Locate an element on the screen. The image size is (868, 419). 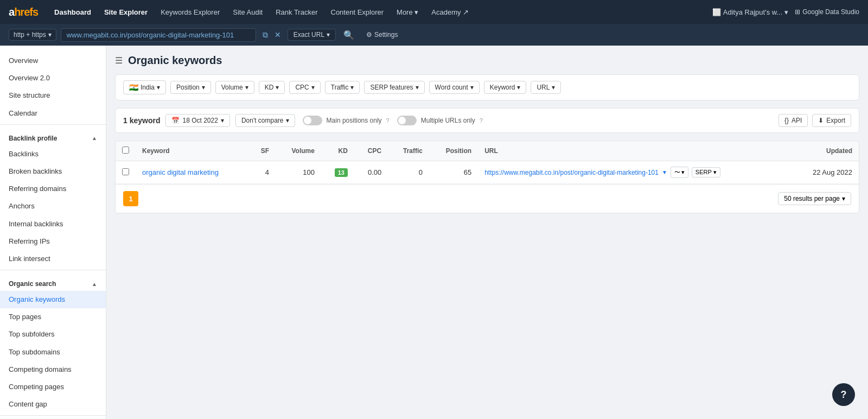
col-keyword: Keyword is located at coordinates (192, 151).